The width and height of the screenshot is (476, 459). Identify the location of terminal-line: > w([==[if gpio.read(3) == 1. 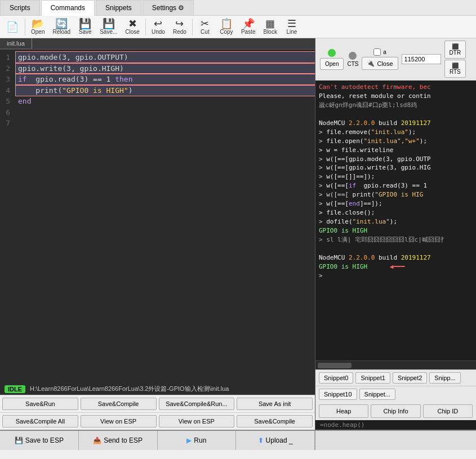
(395, 186).